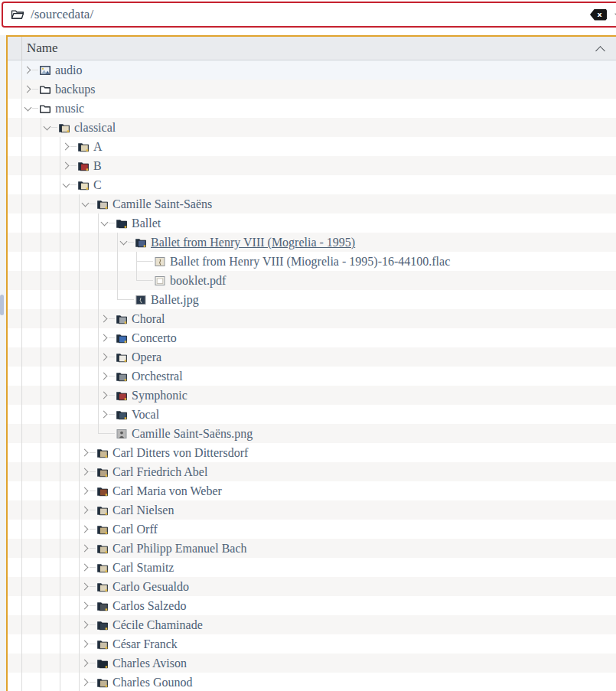 The width and height of the screenshot is (616, 691). What do you see at coordinates (312, 644) in the screenshot?
I see `tree-row: César Franck` at bounding box center [312, 644].